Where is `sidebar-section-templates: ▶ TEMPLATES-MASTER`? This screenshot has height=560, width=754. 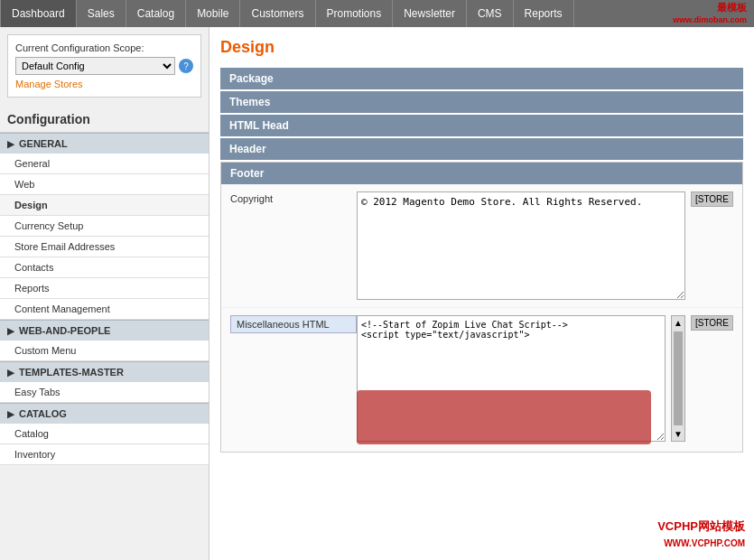 sidebar-section-templates: ▶ TEMPLATES-MASTER is located at coordinates (105, 372).